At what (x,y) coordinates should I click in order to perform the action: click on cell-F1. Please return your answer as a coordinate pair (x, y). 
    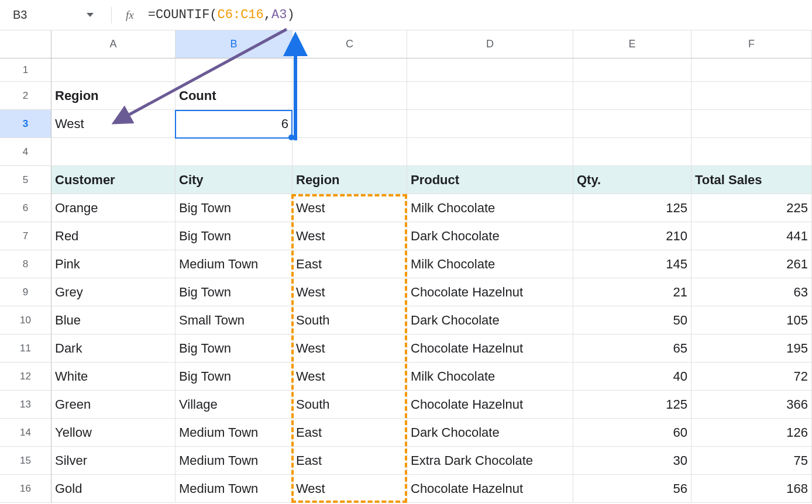
    Looking at the image, I should click on (752, 70).